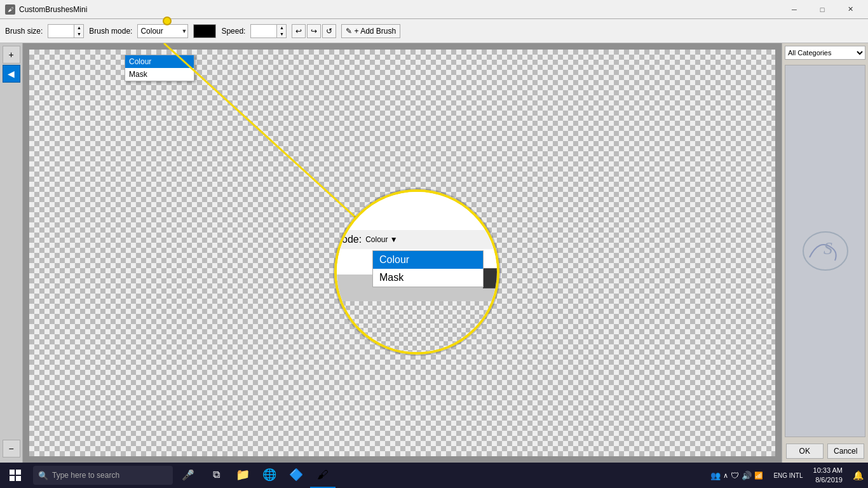 This screenshot has width=868, height=488. I want to click on title-bar: 🖌 CustomBrushesMini ─ □ ✕, so click(434, 10).